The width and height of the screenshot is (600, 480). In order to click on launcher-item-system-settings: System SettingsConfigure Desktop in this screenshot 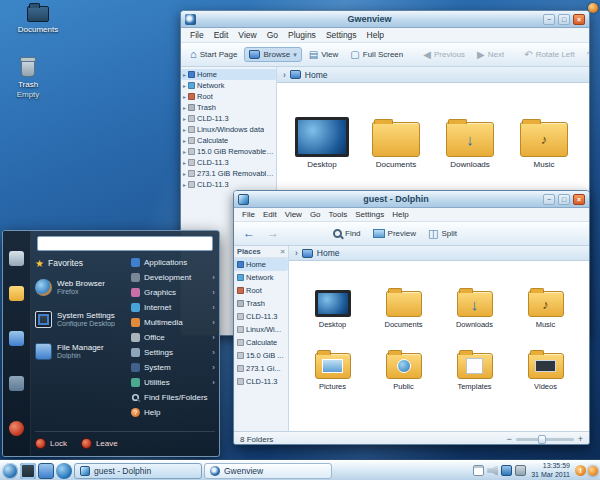, I will do `click(82, 319)`.